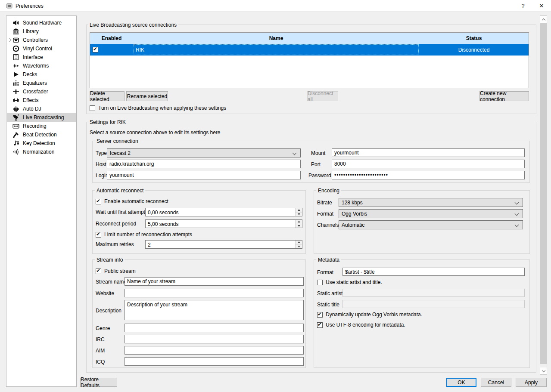  Describe the element at coordinates (474, 38) in the screenshot. I see `col-header-status: Status` at that location.